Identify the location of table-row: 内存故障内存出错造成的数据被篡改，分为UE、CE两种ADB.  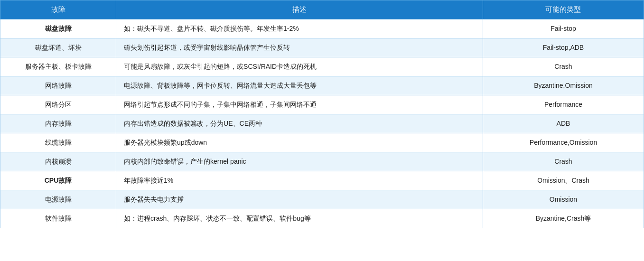
(322, 124).